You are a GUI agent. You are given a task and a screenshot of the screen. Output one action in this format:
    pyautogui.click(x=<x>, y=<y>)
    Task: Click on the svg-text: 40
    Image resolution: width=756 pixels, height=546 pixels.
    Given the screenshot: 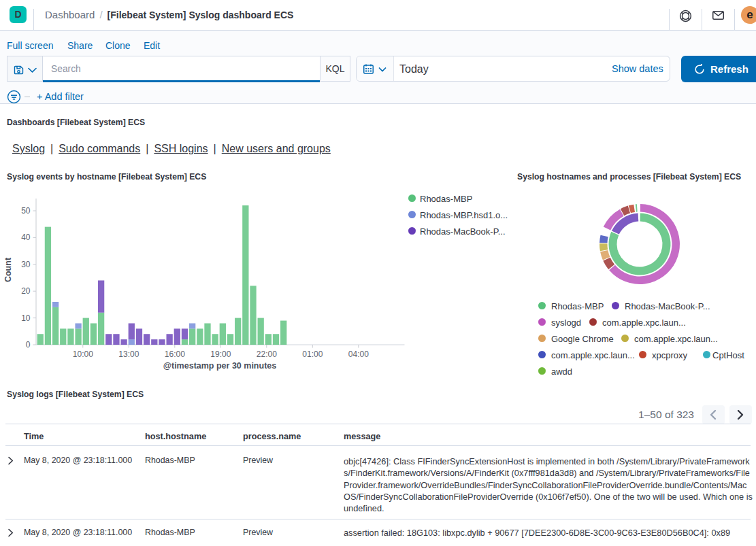 What is the action you would take?
    pyautogui.click(x=26, y=237)
    